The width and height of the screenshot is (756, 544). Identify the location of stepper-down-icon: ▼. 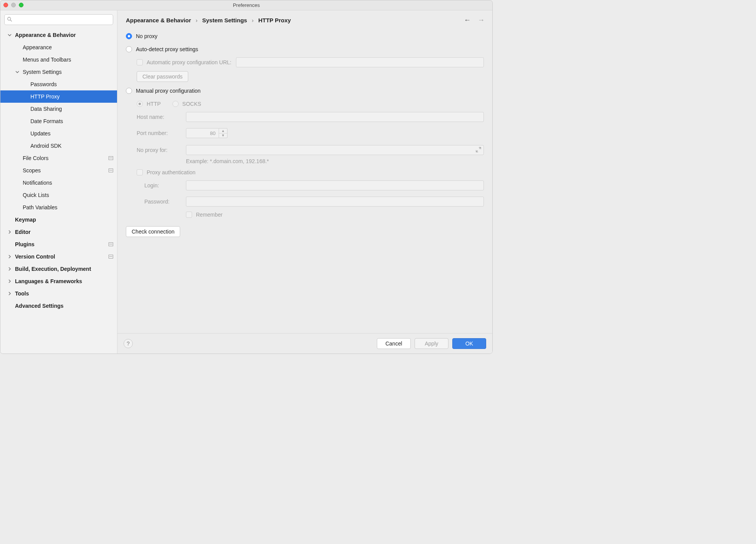
(223, 136).